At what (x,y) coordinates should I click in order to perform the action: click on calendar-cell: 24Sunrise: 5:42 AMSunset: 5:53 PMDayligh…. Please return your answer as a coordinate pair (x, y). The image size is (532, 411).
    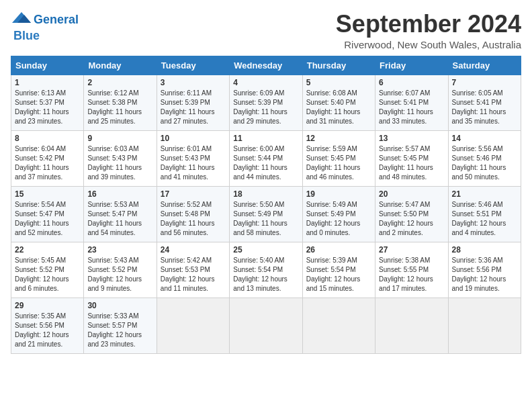
    Looking at the image, I should click on (193, 270).